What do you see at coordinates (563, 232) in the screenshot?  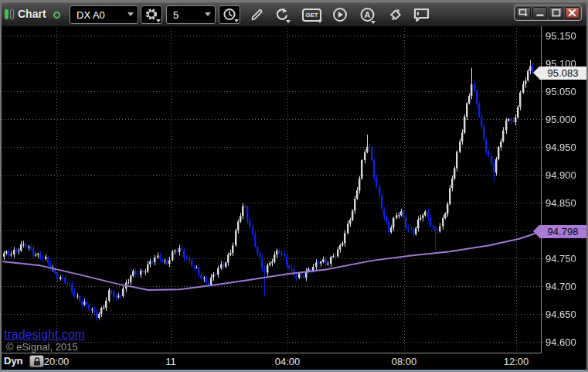 I see `ma-value: 94.798` at bounding box center [563, 232].